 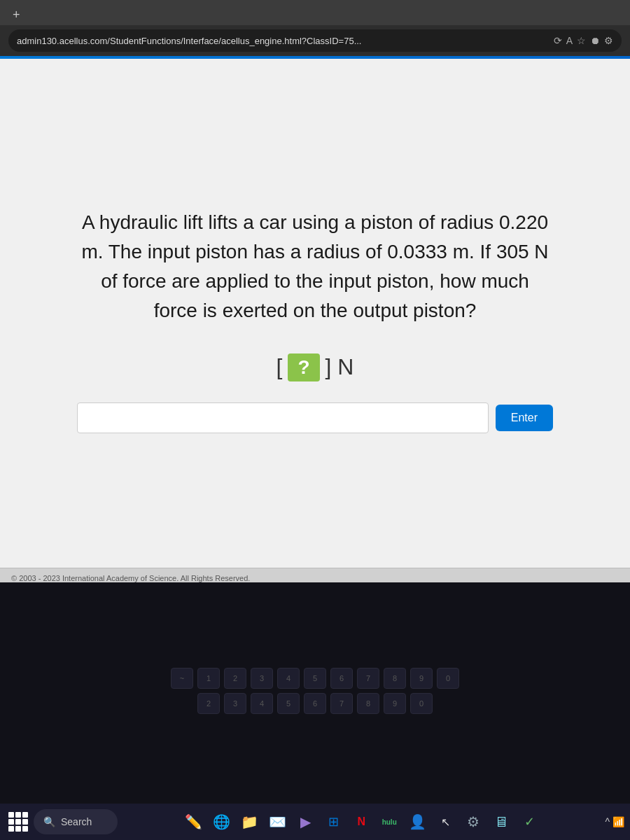 What do you see at coordinates (417, 822) in the screenshot?
I see `person-icon: 👤` at bounding box center [417, 822].